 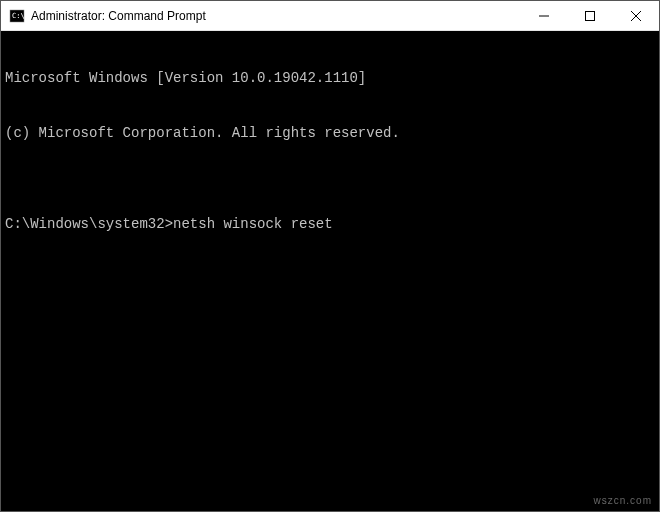 What do you see at coordinates (636, 16) in the screenshot?
I see `close-button` at bounding box center [636, 16].